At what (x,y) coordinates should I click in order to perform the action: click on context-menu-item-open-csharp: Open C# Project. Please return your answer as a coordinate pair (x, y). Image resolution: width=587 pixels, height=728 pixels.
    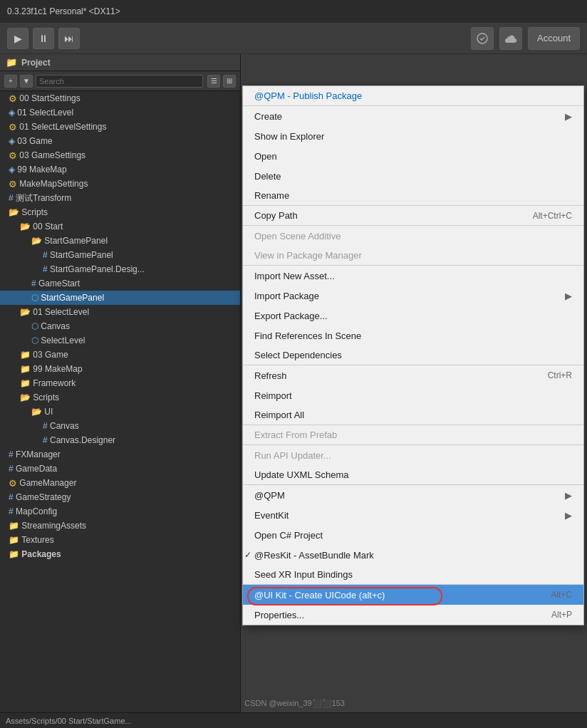
    Looking at the image, I should click on (413, 535).